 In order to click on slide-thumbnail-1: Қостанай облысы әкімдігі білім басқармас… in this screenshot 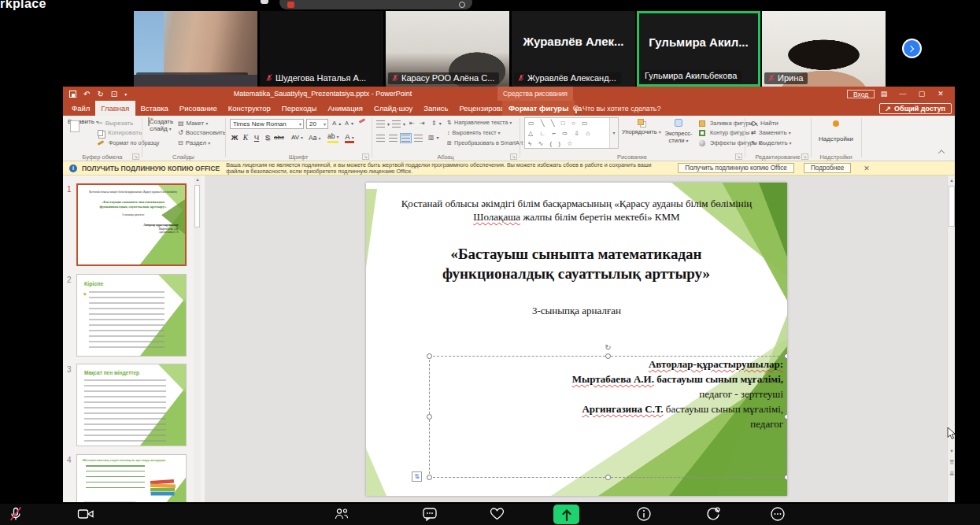, I will do `click(131, 225)`.